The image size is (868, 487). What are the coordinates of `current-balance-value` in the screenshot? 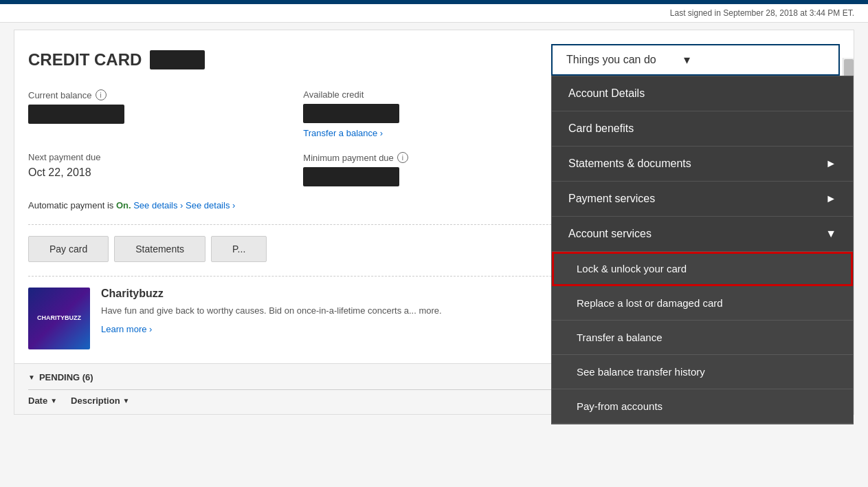 It's located at (76, 114).